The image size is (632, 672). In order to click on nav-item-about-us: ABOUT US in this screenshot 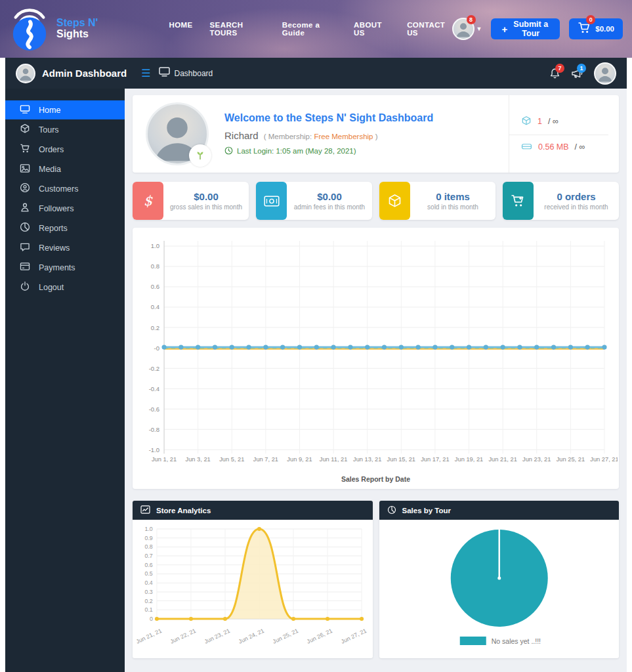, I will do `click(371, 29)`.